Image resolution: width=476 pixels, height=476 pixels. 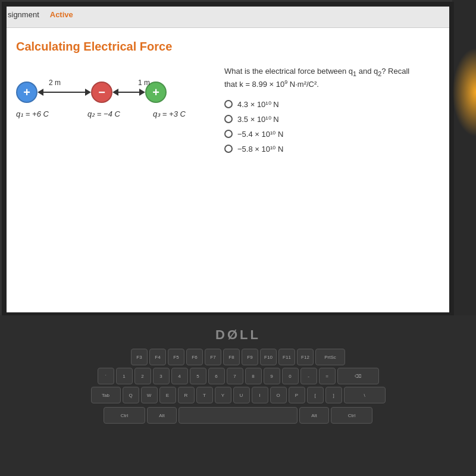 What do you see at coordinates (290, 376) in the screenshot?
I see `key-0: 0` at bounding box center [290, 376].